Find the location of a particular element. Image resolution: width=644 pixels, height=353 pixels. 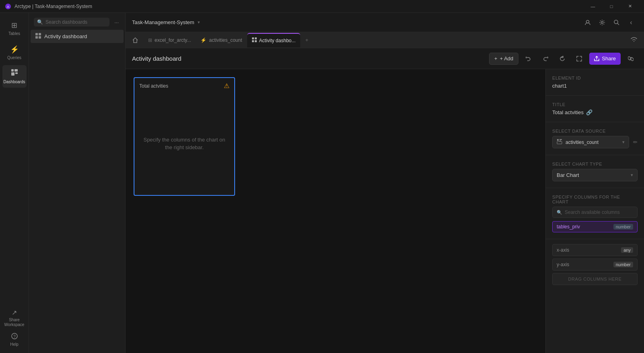

wifi-icon is located at coordinates (636, 40).